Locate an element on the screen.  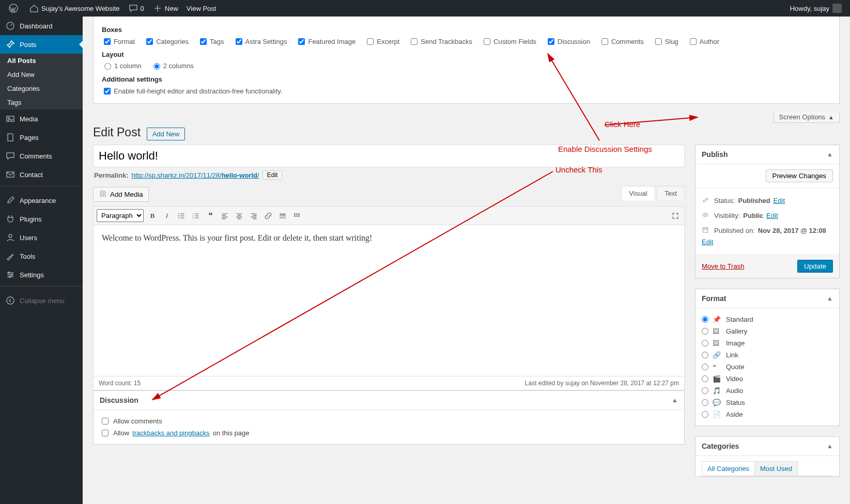
update-button: Update is located at coordinates (815, 266).